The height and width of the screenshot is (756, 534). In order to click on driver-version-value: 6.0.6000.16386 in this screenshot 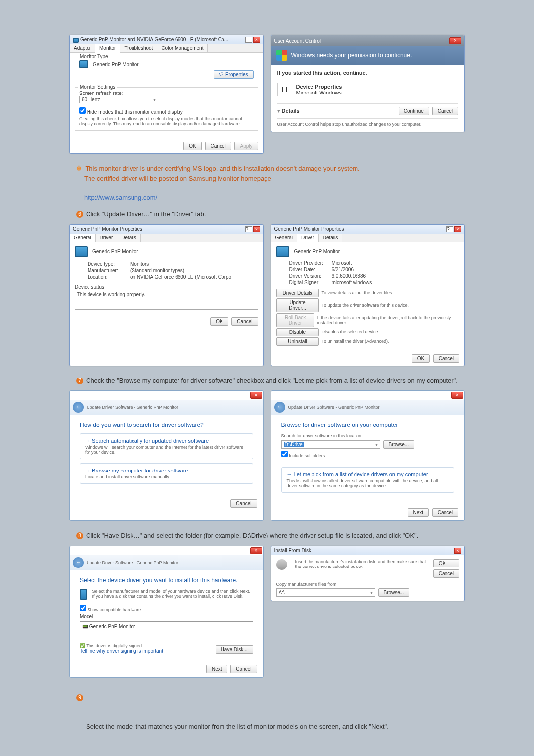, I will do `click(349, 276)`.